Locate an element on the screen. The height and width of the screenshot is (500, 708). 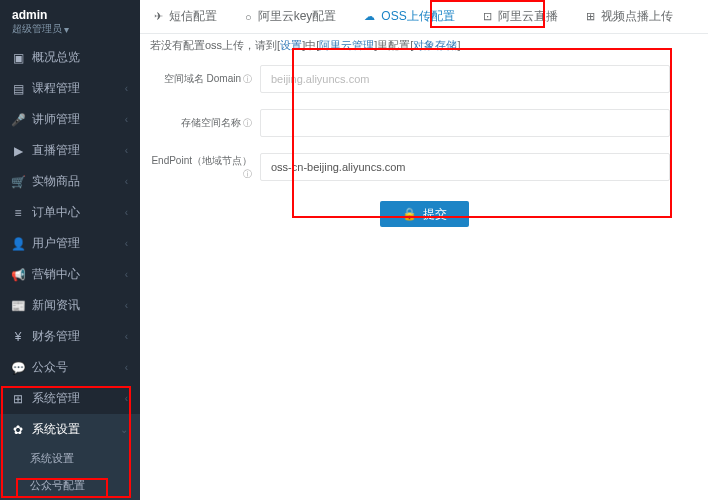
hint-text: 若没有配置oss上传，请到[设置]中[阿里云管理]里配置[对象存储] is located at coordinates (424, 46).